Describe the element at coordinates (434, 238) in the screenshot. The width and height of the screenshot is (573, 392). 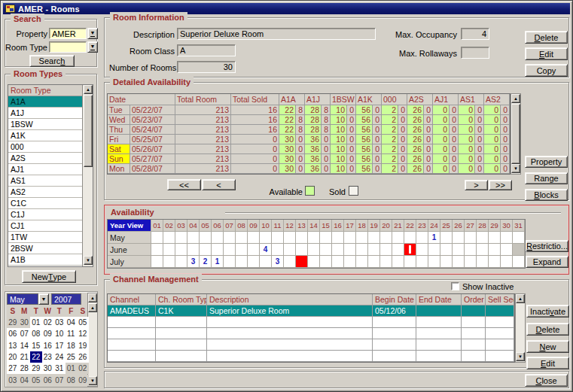
I see `year-view-cell: 1` at that location.